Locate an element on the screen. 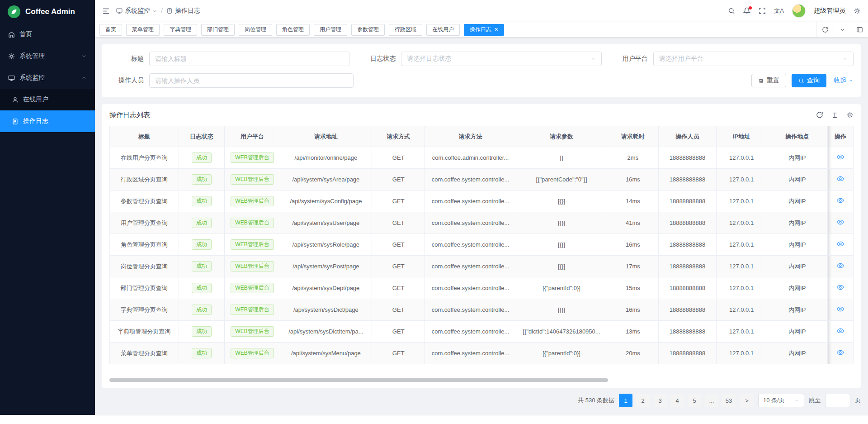 This screenshot has height=424, width=868. cell-title: 在线用户分页查询 is located at coordinates (145, 158).